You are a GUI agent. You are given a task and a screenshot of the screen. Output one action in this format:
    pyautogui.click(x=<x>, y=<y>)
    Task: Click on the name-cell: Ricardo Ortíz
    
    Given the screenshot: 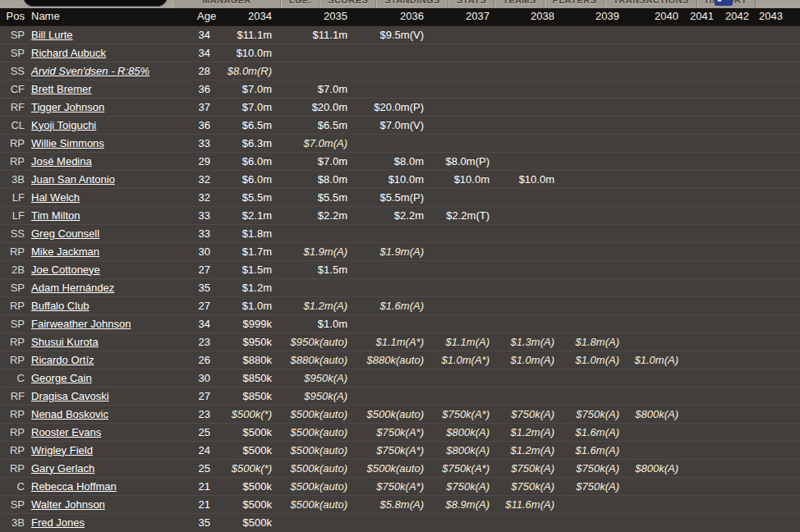 What is the action you would take?
    pyautogui.click(x=112, y=360)
    